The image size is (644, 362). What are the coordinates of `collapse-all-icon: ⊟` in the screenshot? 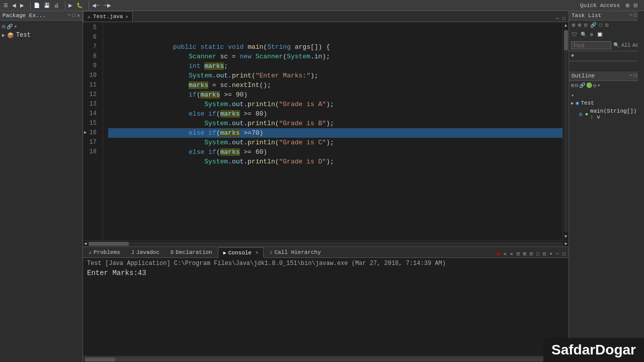 It's located at (4, 27).